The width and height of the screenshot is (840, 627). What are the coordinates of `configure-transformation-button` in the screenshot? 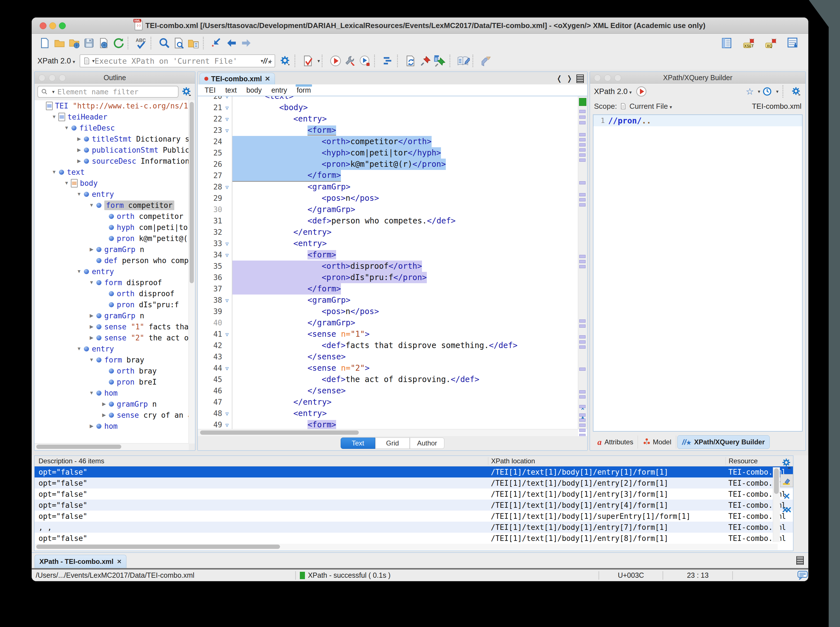 It's located at (350, 61).